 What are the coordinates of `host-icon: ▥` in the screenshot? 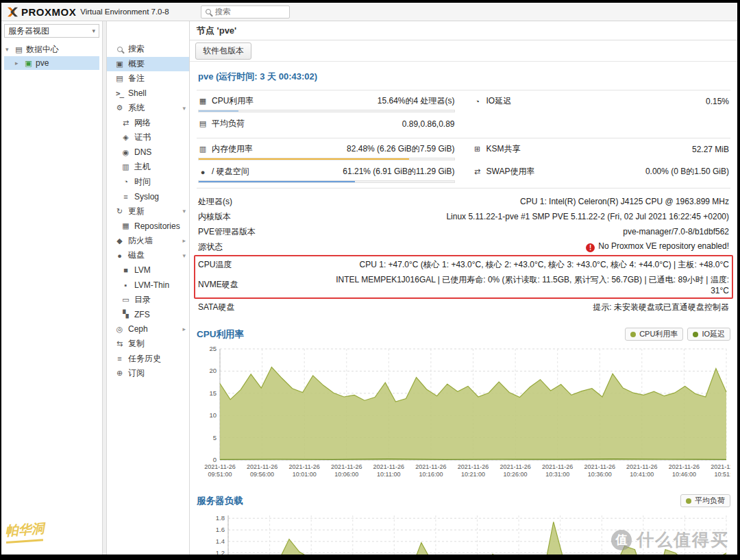 It's located at (126, 167).